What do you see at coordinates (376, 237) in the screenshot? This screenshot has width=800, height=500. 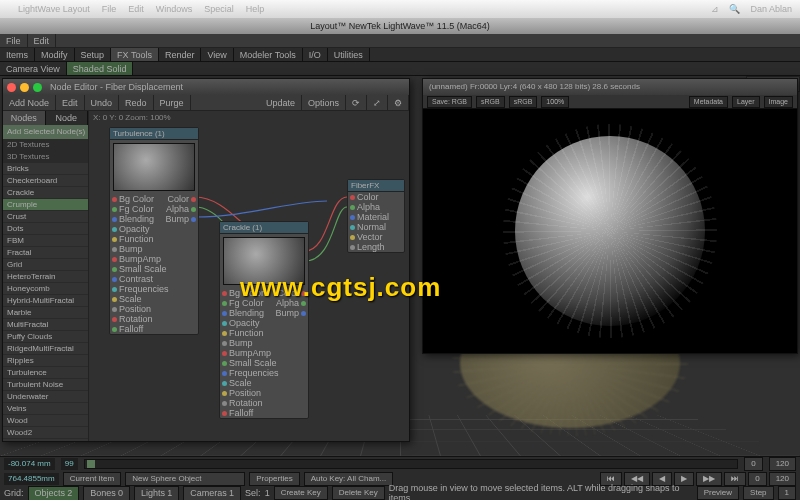 I see `node-port-row: Vector` at bounding box center [376, 237].